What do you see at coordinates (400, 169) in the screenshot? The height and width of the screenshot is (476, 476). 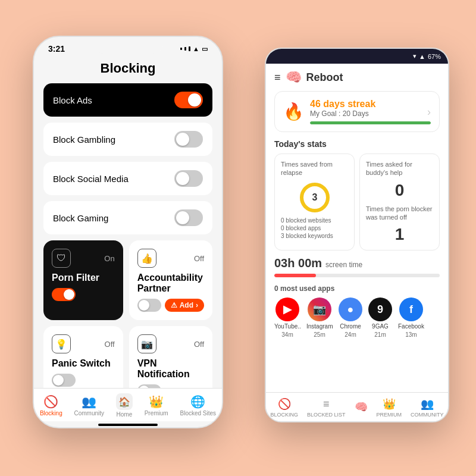 I see `buddy-help-label: Times asked for buddy's help` at bounding box center [400, 169].